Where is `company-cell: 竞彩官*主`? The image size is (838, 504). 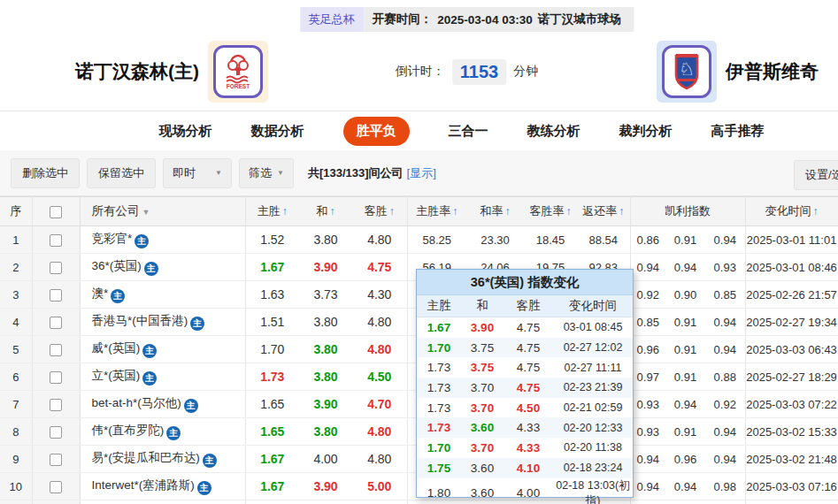 company-cell: 竞彩官*主 is located at coordinates (163, 241).